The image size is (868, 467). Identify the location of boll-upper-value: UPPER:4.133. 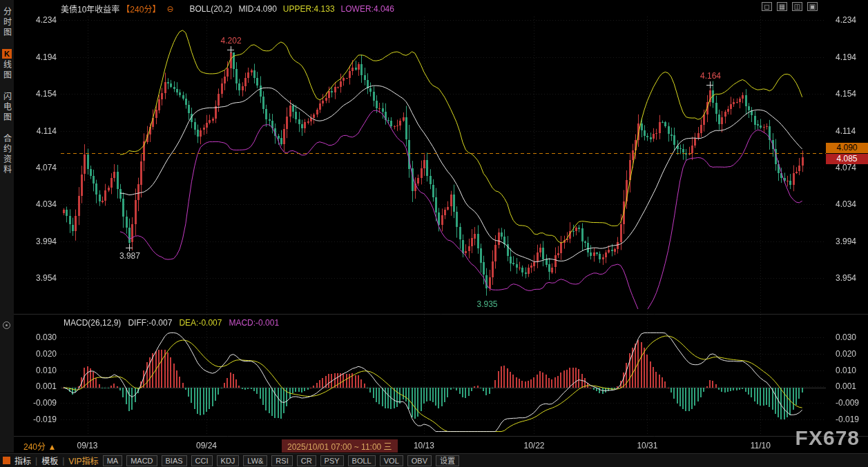
(309, 9).